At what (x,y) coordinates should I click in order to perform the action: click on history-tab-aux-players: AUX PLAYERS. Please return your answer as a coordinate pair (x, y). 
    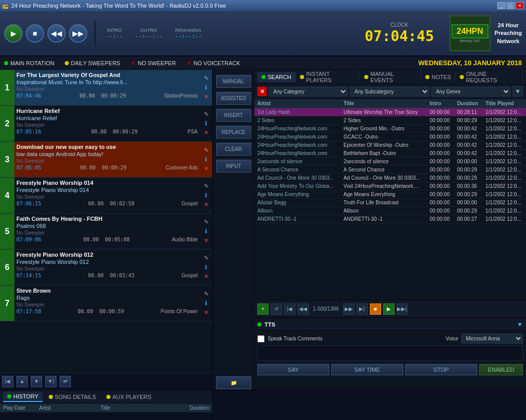
    Looking at the image, I should click on (129, 397).